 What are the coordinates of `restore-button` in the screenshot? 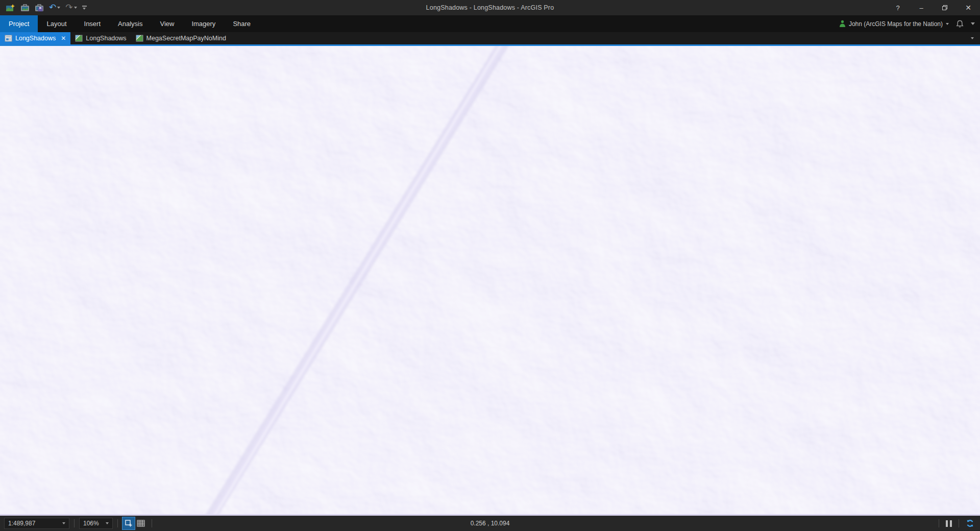 It's located at (945, 8).